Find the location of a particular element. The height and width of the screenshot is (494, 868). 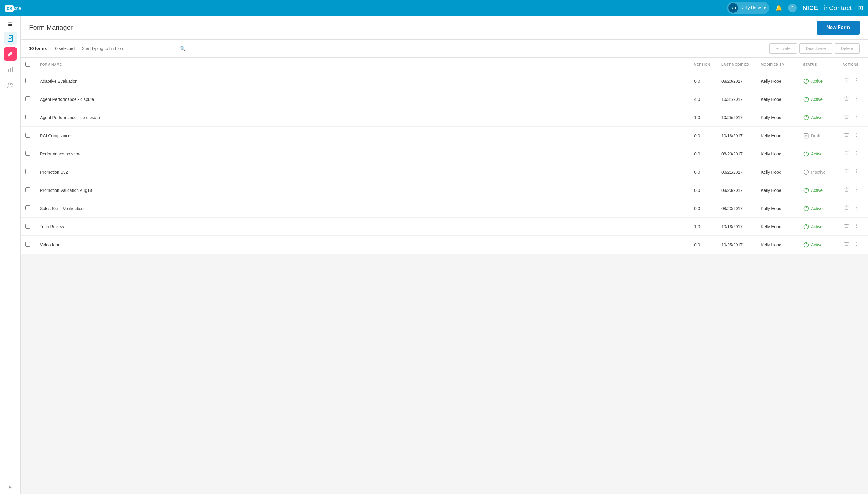

status-label: Inactive is located at coordinates (818, 172).